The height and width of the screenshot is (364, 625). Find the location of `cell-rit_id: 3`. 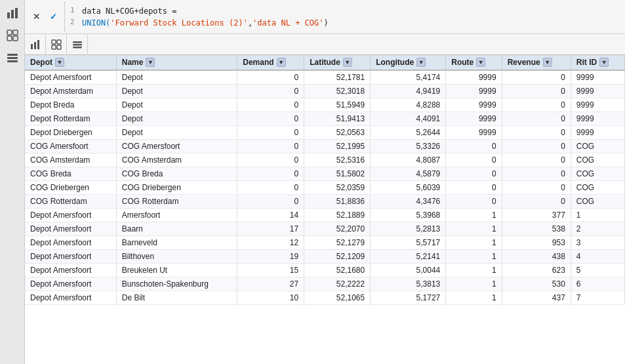

cell-rit_id: 3 is located at coordinates (597, 243).